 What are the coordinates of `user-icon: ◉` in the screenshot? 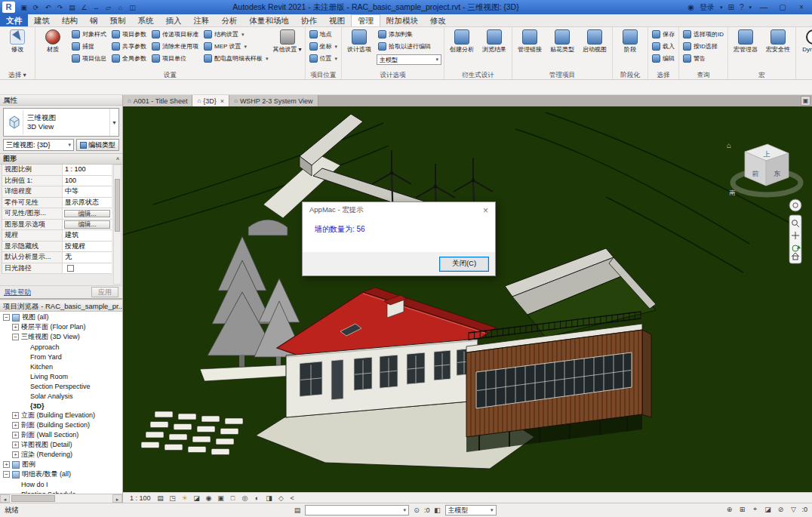 It's located at (691, 8).